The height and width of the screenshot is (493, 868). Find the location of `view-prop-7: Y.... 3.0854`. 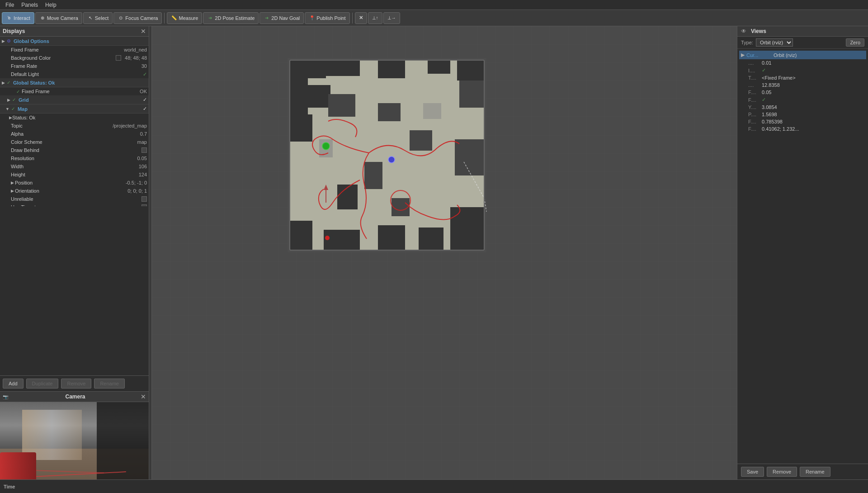

view-prop-7: Y.... 3.0854 is located at coordinates (803, 107).